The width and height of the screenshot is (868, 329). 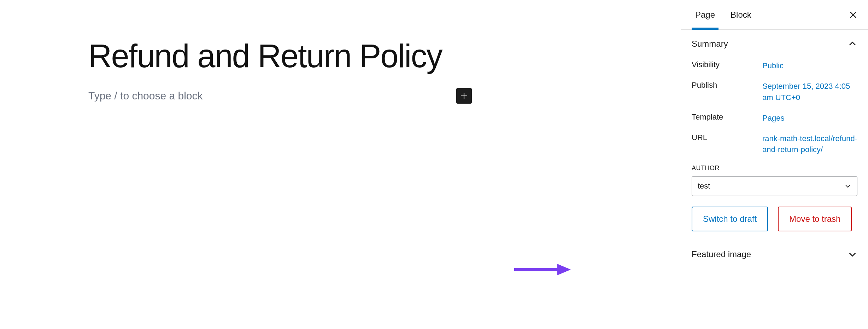 What do you see at coordinates (721, 254) in the screenshot?
I see `panel-featured-image-title: Featured image` at bounding box center [721, 254].